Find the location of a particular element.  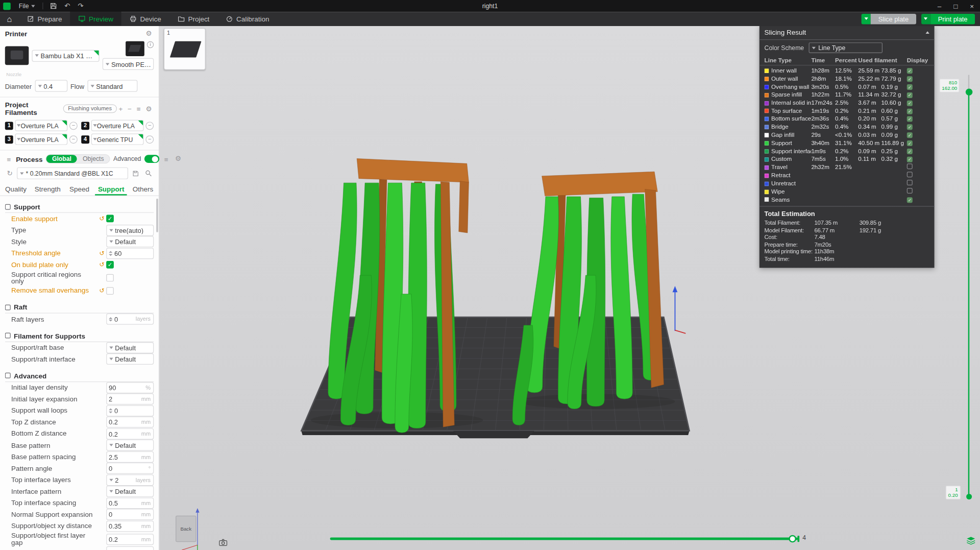

filament-dropdown: Generic TPU is located at coordinates (117, 139).